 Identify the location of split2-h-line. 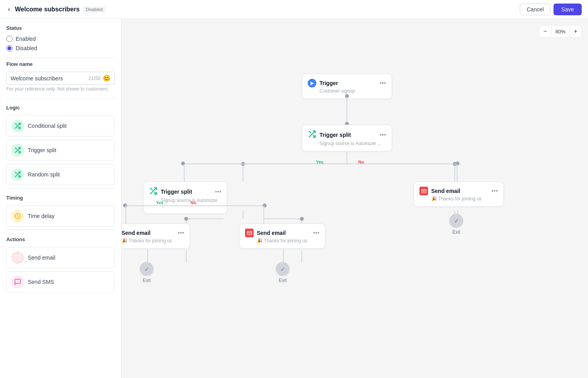
(195, 206).